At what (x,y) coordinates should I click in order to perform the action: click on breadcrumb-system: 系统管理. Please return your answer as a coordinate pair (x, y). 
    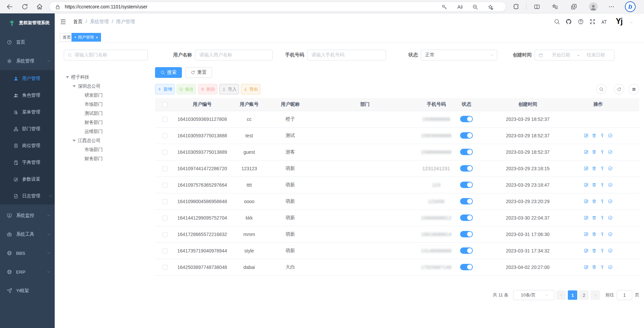
    Looking at the image, I should click on (99, 22).